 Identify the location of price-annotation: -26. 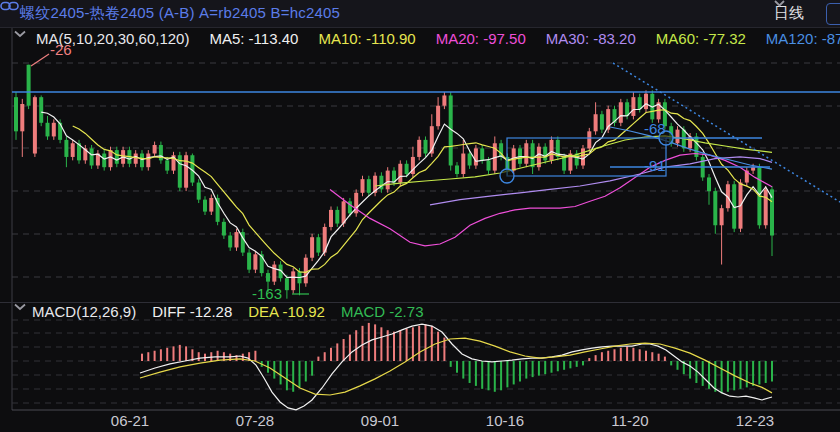
(61, 50).